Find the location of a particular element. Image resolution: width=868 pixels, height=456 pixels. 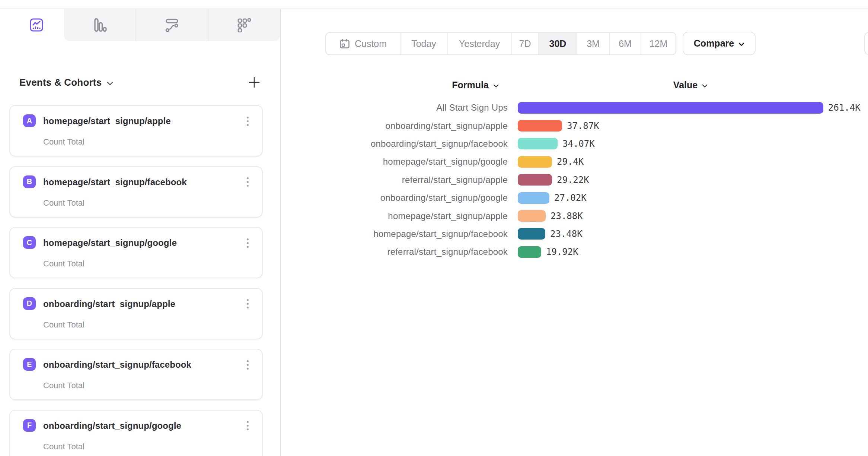

date-range-segment-30d: 30D is located at coordinates (558, 44).